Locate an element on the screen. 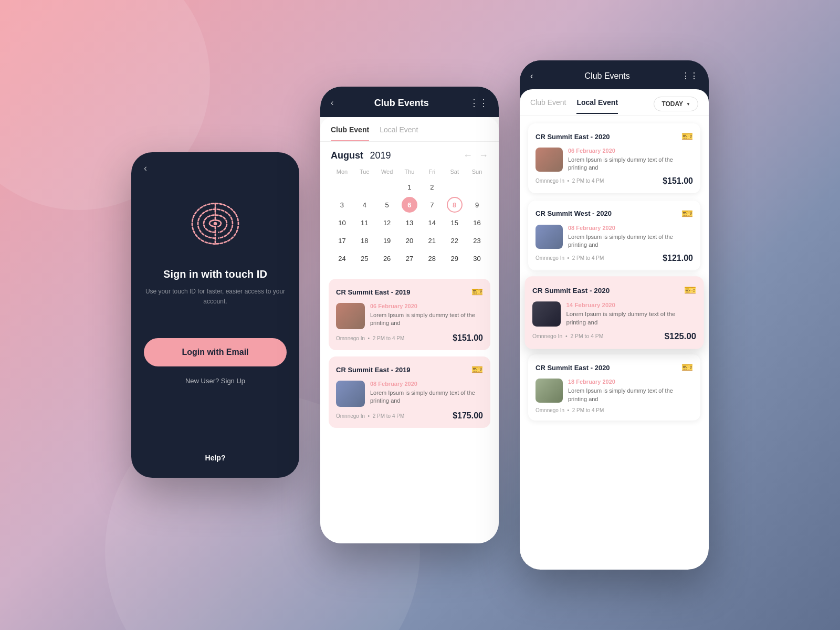 The image size is (840, 630). cal-day-27: 27 is located at coordinates (410, 258).